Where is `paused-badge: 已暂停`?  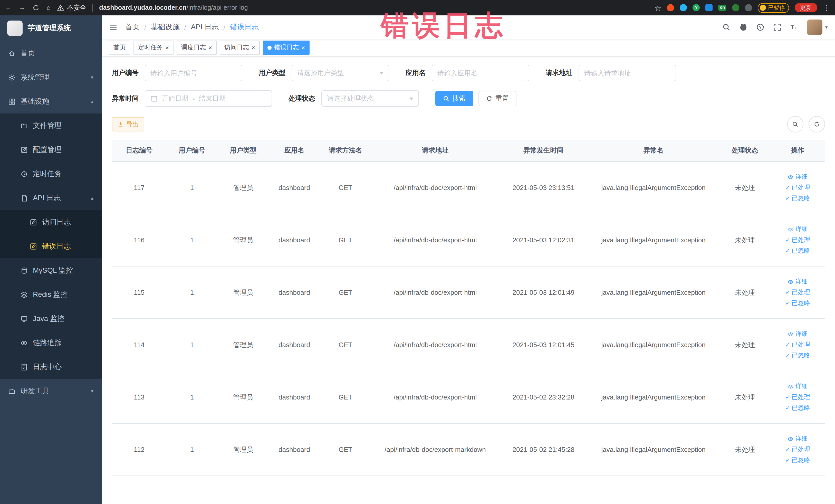
paused-badge: 已暂停 is located at coordinates (773, 7).